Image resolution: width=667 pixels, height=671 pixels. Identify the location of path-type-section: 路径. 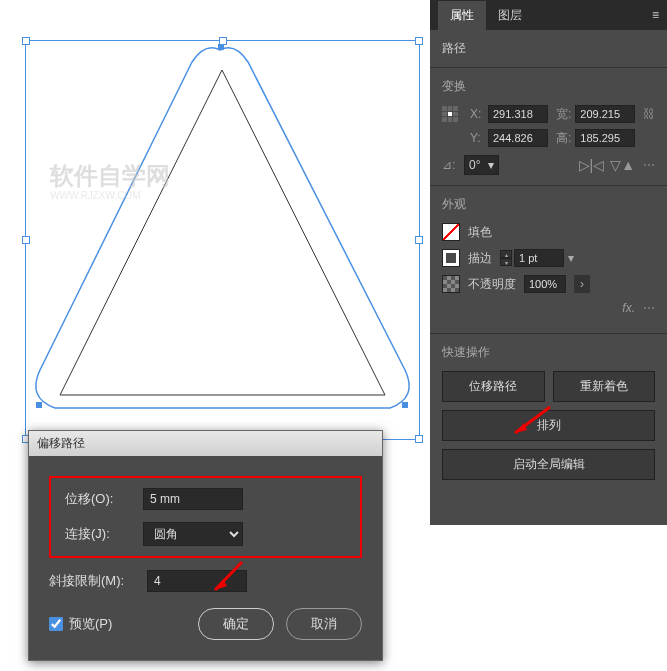
(548, 49).